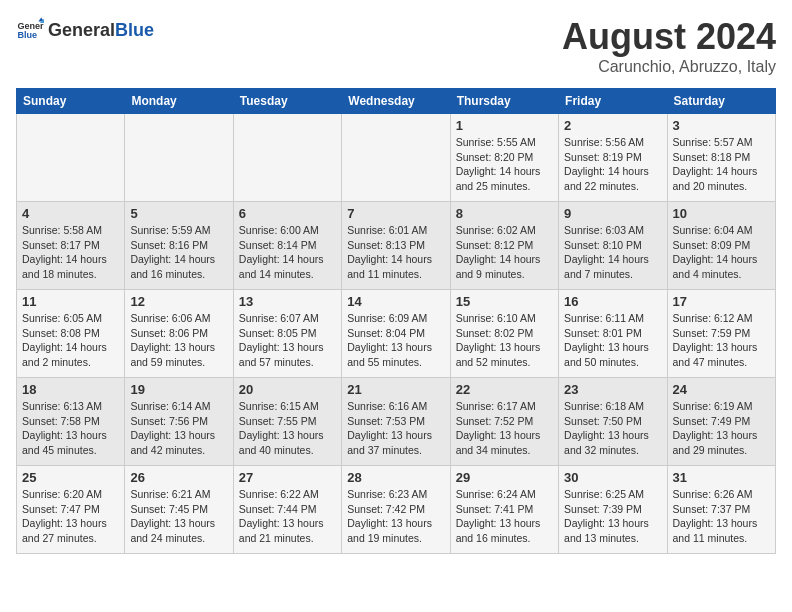 Image resolution: width=792 pixels, height=612 pixels. Describe the element at coordinates (396, 510) in the screenshot. I see `calendar-week-row: 25Sunrise: 6:20 AMSunset: 7:47 PMDayligh…` at that location.